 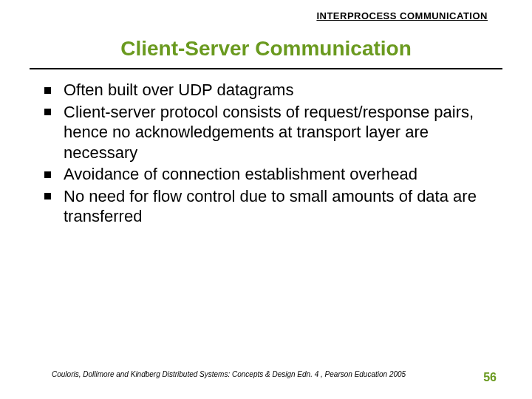 I want to click on bullet-item: Often built over UDP datagrams, so click(x=273, y=90).